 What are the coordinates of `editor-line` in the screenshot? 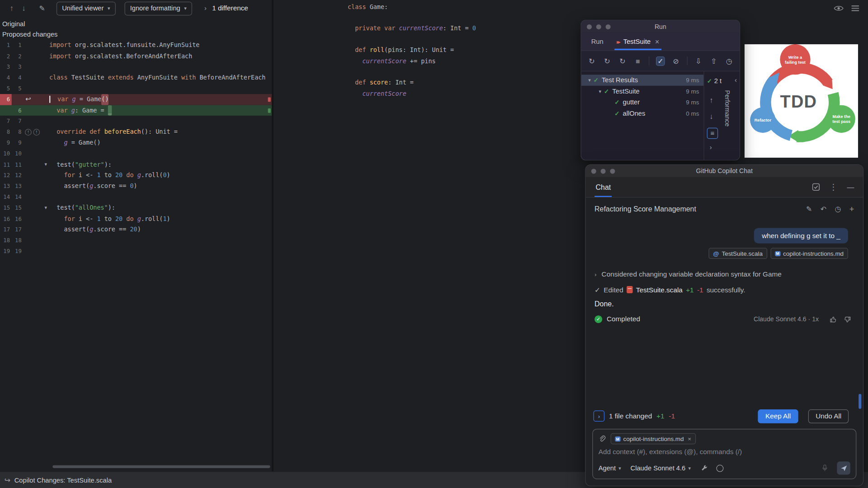 It's located at (412, 18).